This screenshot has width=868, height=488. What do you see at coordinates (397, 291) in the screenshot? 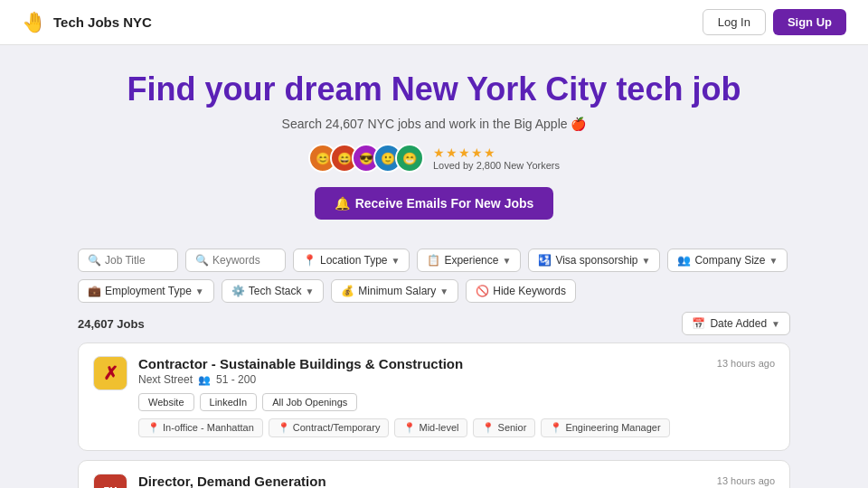
I see `minimum-salary-label: Minimum Salary` at bounding box center [397, 291].